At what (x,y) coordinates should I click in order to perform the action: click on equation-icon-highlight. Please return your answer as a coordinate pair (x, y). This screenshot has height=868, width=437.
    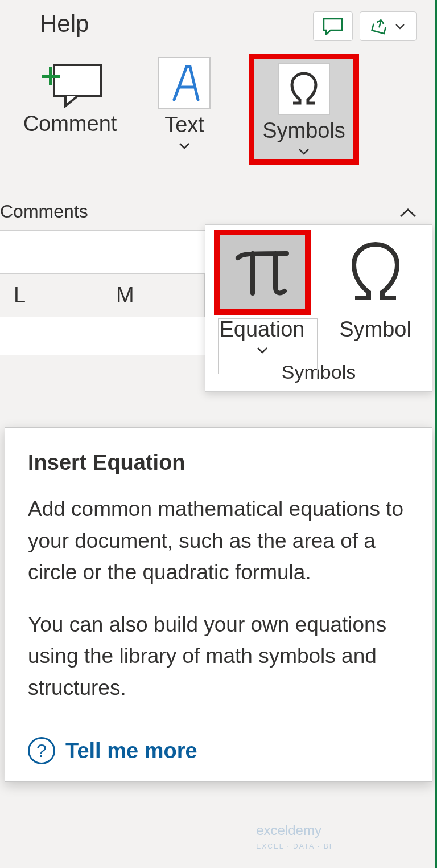
    Looking at the image, I should click on (262, 272).